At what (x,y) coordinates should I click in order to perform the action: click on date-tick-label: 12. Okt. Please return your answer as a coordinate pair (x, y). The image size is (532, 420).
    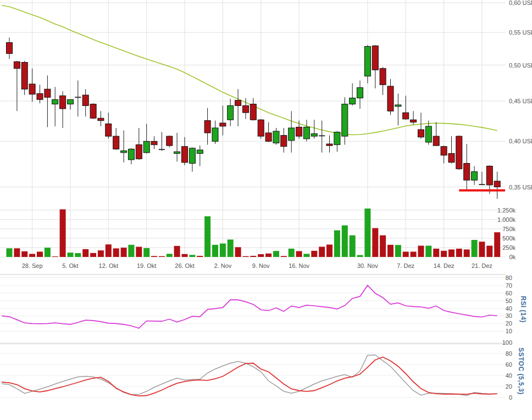
    Looking at the image, I should click on (109, 266).